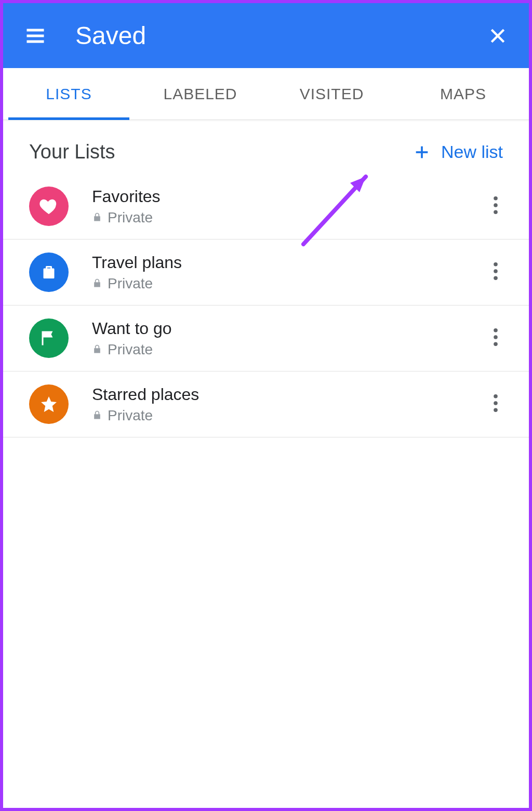 The image size is (532, 811). I want to click on close-icon, so click(498, 36).